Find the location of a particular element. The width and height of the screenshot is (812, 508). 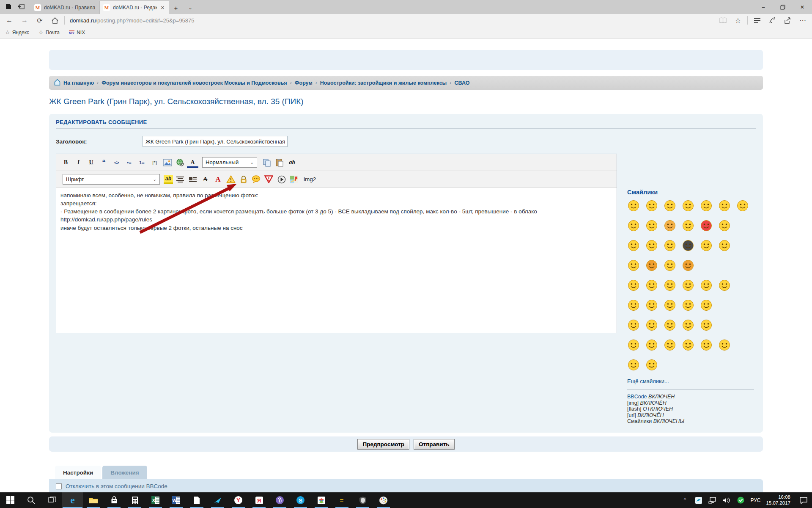

grin3-smiley is located at coordinates (634, 365).